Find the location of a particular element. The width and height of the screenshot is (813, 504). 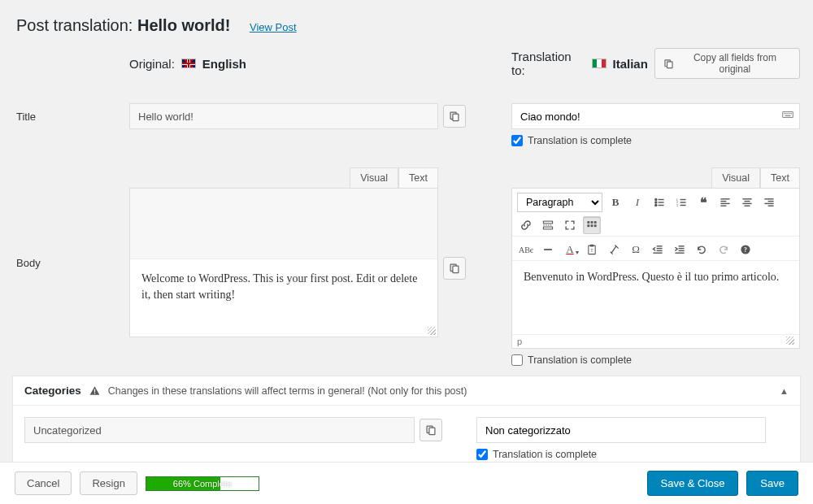

editor-toolbar-row1: Paragraph B I 123 ❝ is located at coordinates (655, 213).